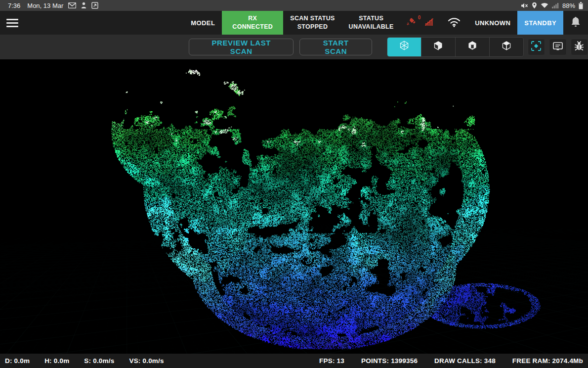  What do you see at coordinates (312, 23) in the screenshot?
I see `scan-status-indicator: SCAN STATUS STOPPED` at bounding box center [312, 23].